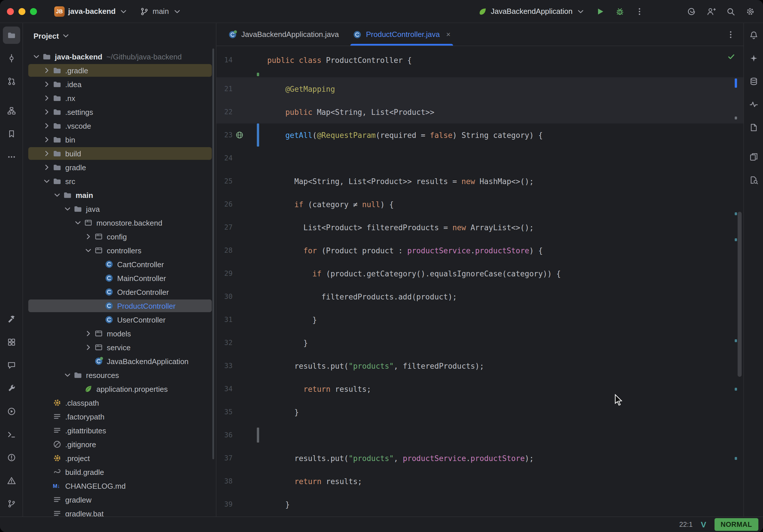  Describe the element at coordinates (480, 60) in the screenshot. I see `code-line-14: 14public class ProductController {` at that location.